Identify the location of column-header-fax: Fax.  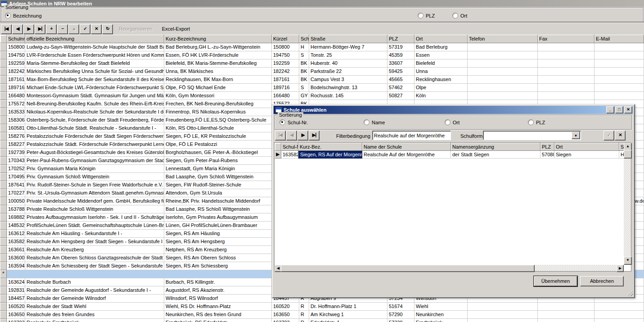
(566, 39).